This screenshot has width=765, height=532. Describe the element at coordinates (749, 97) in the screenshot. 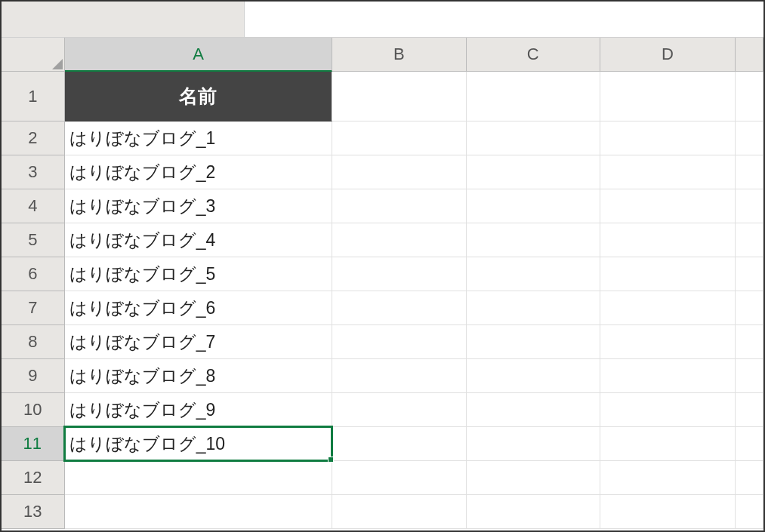

I see `cell-E1` at that location.